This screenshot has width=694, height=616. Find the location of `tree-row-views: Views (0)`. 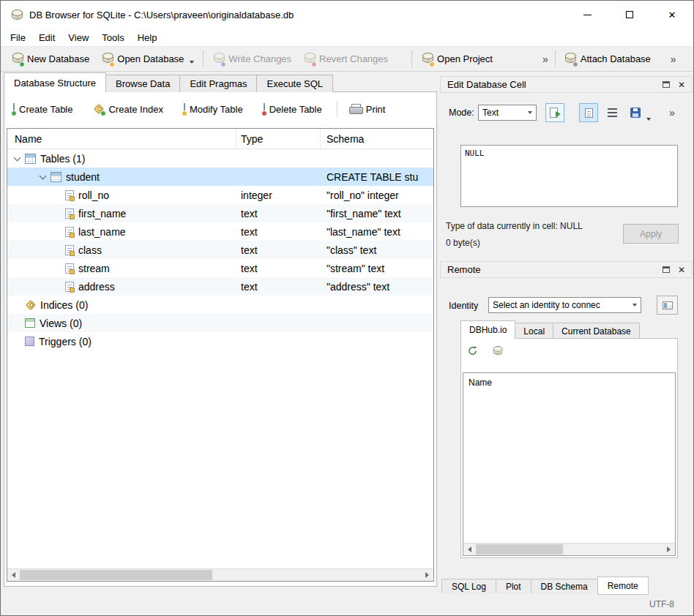

tree-row-views: Views (0) is located at coordinates (220, 323).